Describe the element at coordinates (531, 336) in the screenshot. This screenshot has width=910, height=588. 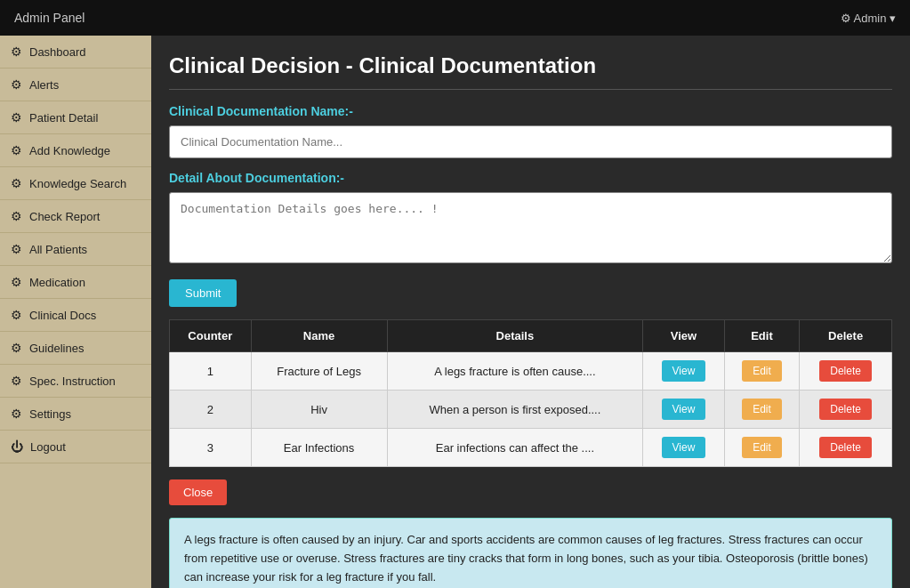
I see `table-header: CounterNameDetailsViewEditDelete` at that location.